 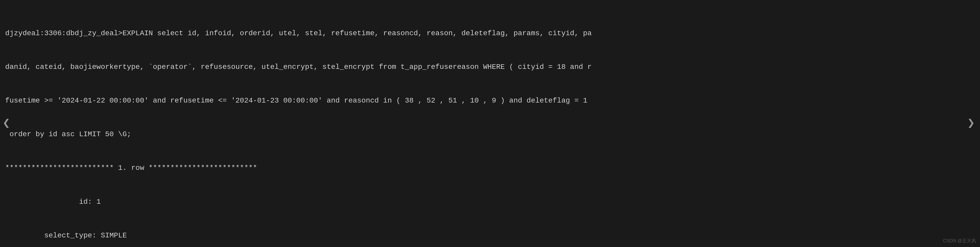 What do you see at coordinates (485, 101) in the screenshot?
I see `sql-line-3: fusetime >= '2024-01-22 00:00:00' and re…` at bounding box center [485, 101].